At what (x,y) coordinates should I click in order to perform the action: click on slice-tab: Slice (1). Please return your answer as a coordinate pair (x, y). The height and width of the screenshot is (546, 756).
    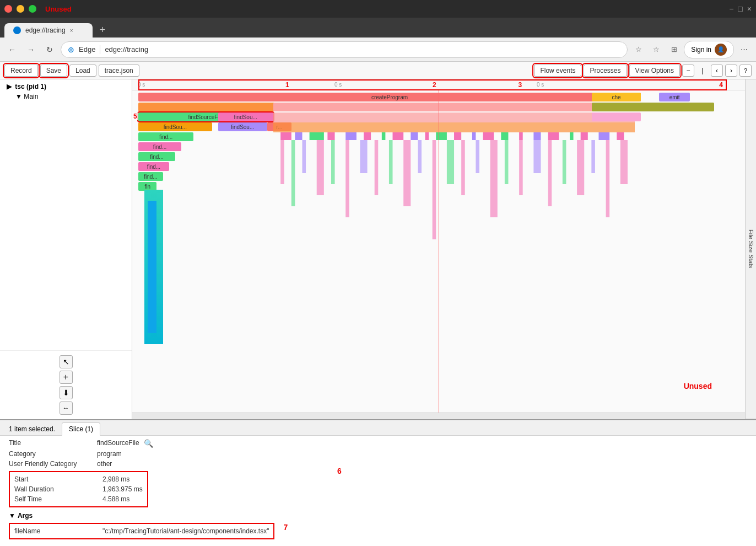
    Looking at the image, I should click on (81, 429).